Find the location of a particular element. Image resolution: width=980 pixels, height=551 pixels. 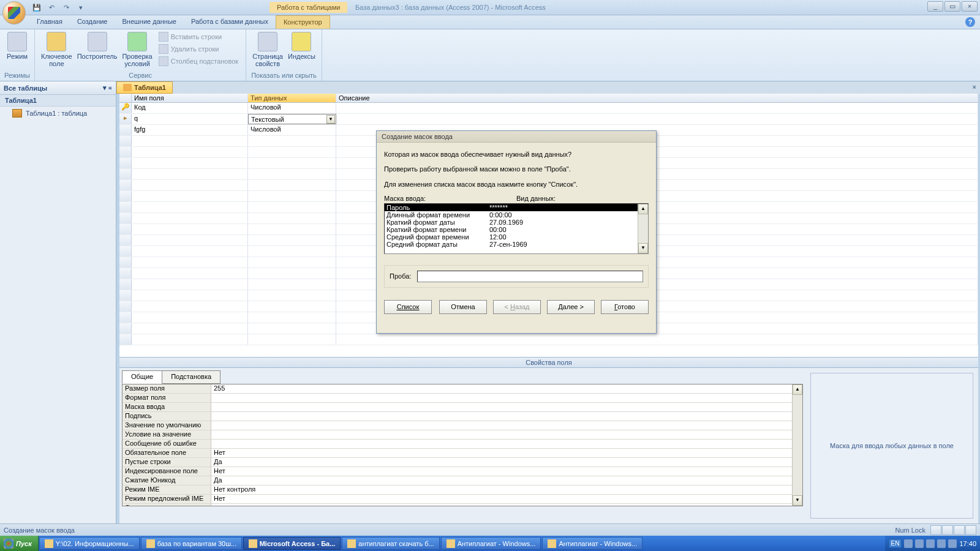

col-header-type: Тип данных is located at coordinates (292, 98).